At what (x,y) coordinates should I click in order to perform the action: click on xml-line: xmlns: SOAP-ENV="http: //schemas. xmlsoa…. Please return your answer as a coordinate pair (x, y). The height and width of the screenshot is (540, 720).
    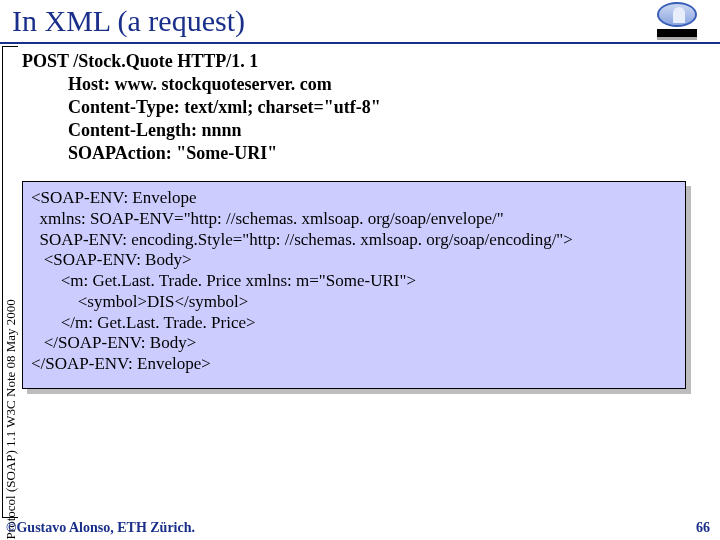
    Looking at the image, I should click on (354, 220).